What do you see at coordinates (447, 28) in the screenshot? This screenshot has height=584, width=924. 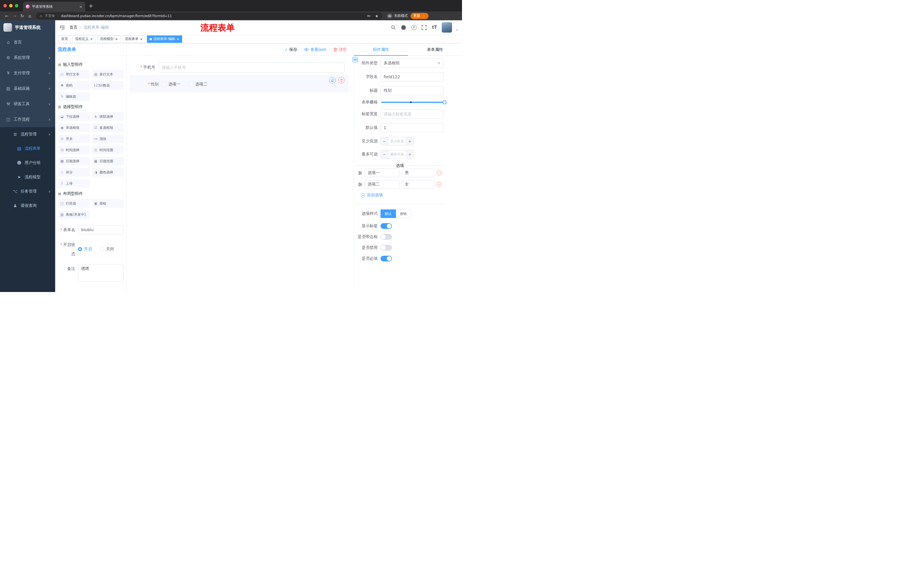 I see `avatar` at bounding box center [447, 28].